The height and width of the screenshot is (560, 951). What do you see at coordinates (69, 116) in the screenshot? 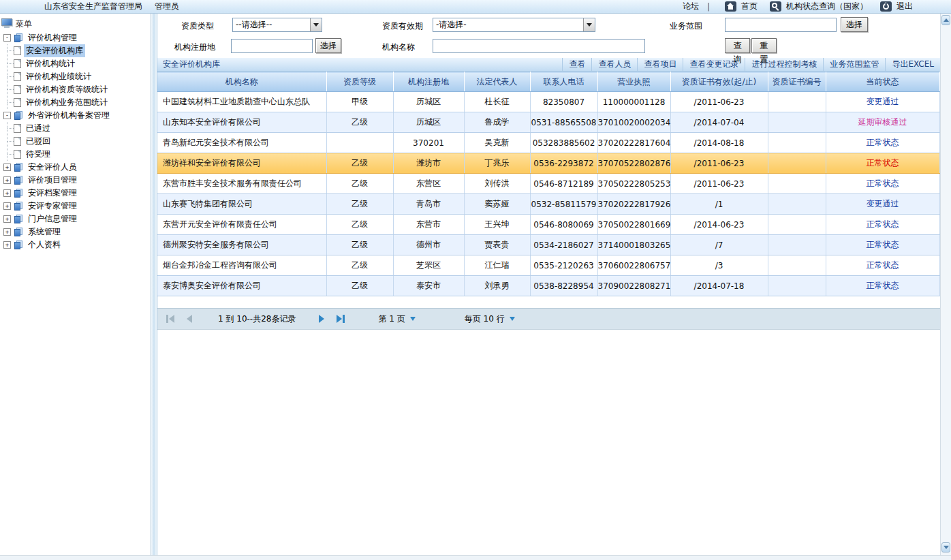
I see `sidebar-tree-label: 外省评价机构备案管理` at bounding box center [69, 116].